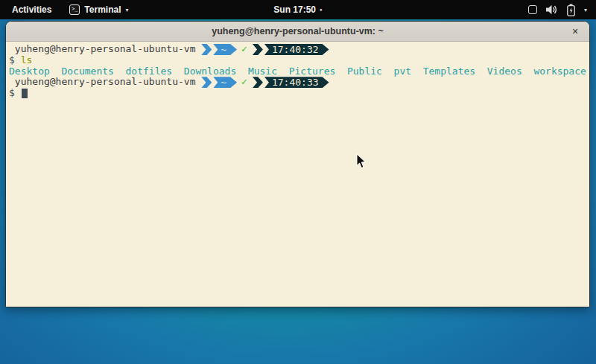  Describe the element at coordinates (298, 94) in the screenshot. I see `input-line: $` at that location.